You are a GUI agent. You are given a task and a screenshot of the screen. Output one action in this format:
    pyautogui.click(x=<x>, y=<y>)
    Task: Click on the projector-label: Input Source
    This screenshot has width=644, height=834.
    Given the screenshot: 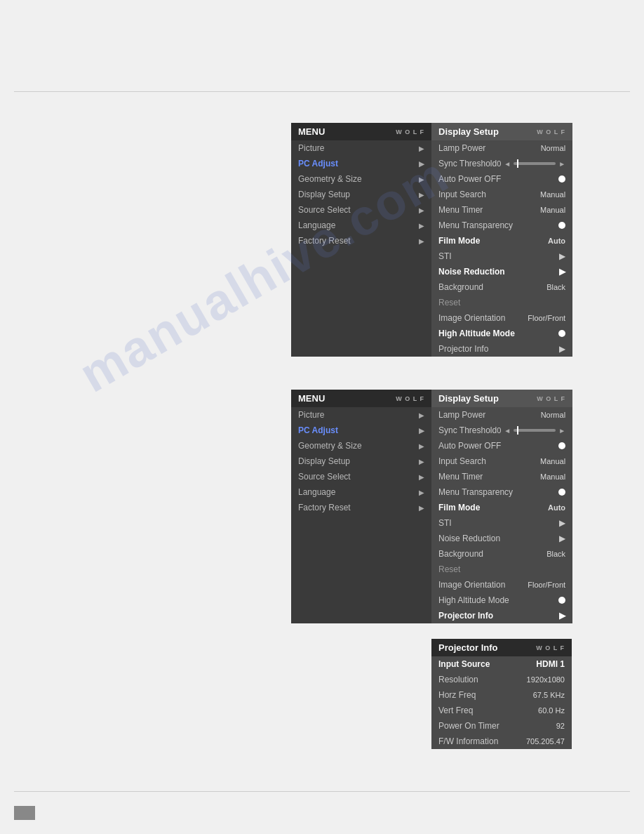 What is the action you would take?
    pyautogui.click(x=464, y=664)
    